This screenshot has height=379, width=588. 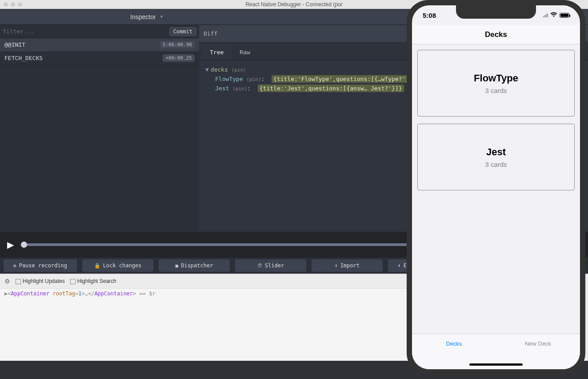 I want to click on deck-title: FlowType, so click(x=496, y=78).